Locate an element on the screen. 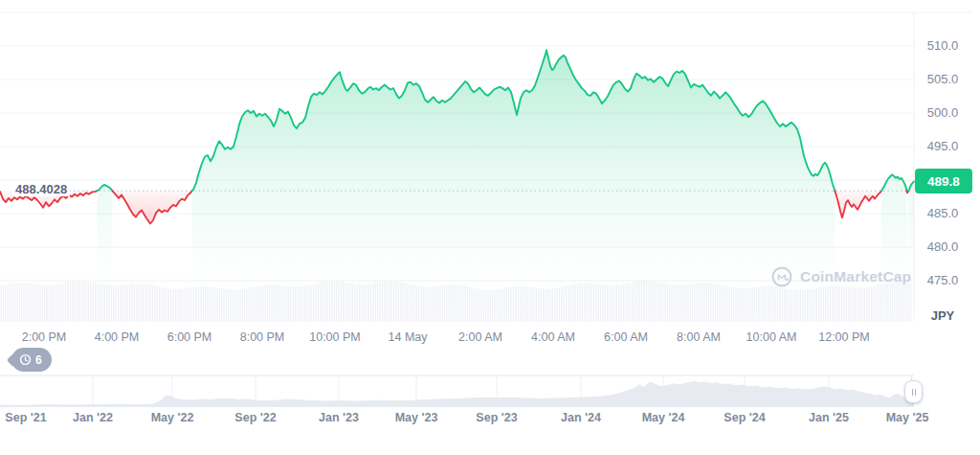 This screenshot has width=980, height=455. navigator-handle is located at coordinates (913, 392).